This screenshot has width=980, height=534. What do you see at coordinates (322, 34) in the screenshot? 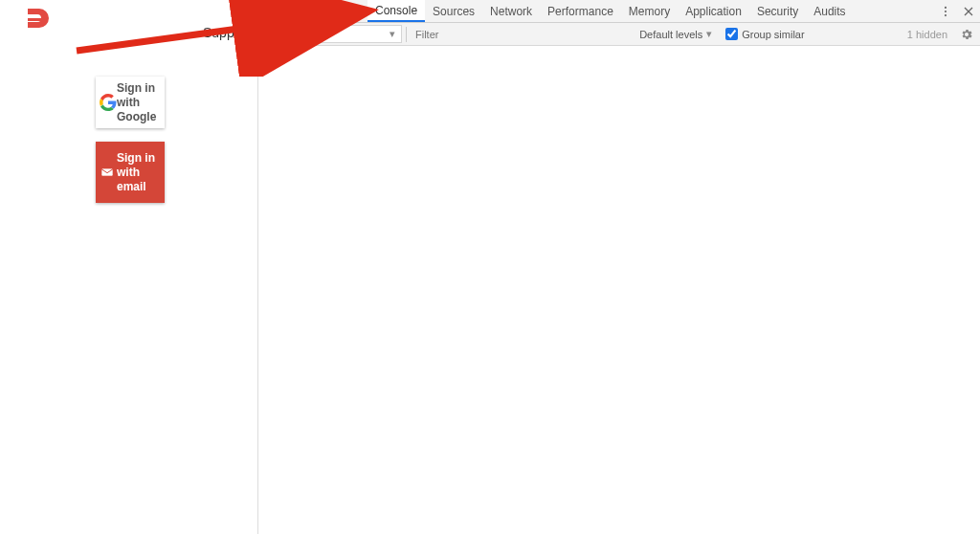
I see `context-label: top` at bounding box center [322, 34].